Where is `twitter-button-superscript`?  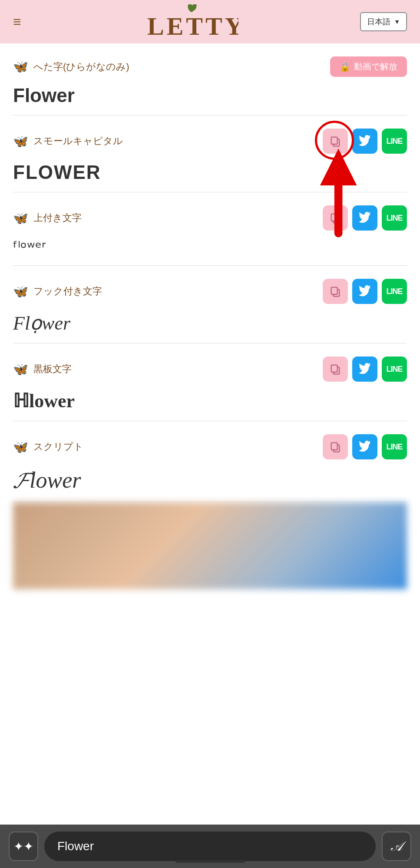
twitter-button-superscript is located at coordinates (365, 218).